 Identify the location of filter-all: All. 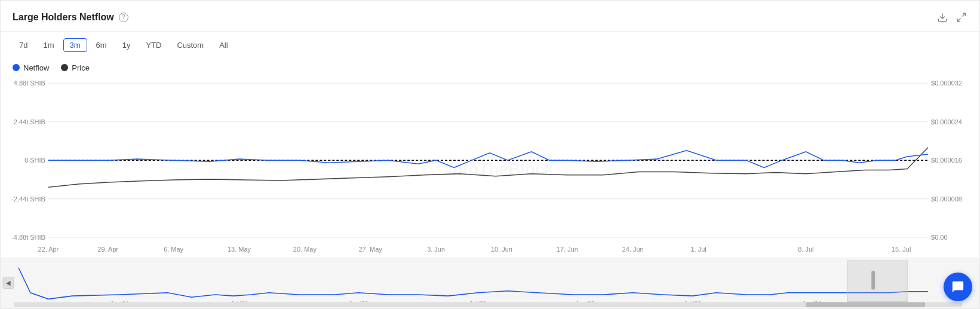
(223, 45).